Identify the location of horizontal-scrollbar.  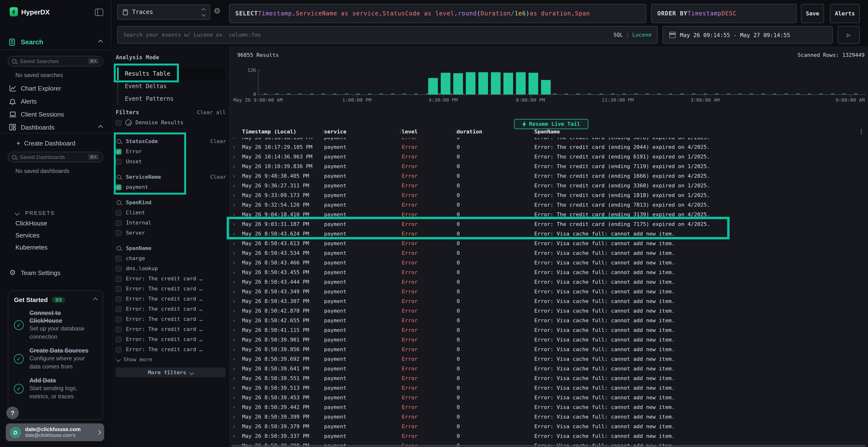
(549, 446).